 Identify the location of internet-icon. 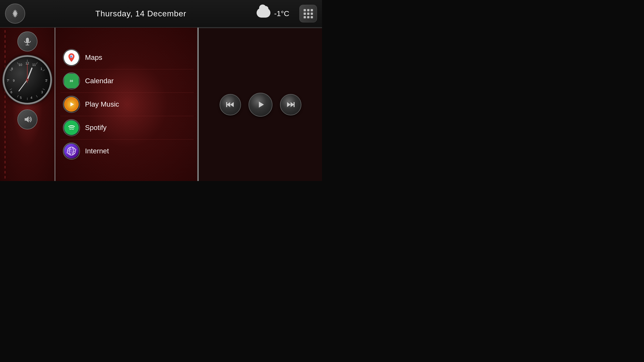
(71, 151).